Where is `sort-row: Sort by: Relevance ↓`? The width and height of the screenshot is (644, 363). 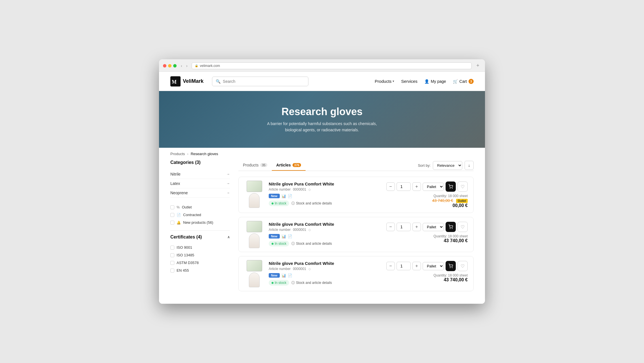 sort-row: Sort by: Relevance ↓ is located at coordinates (446, 165).